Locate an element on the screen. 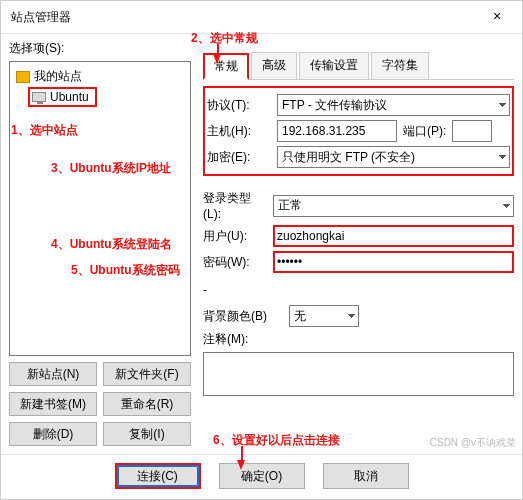 This screenshot has width=523, height=500. host-input is located at coordinates (337, 131).